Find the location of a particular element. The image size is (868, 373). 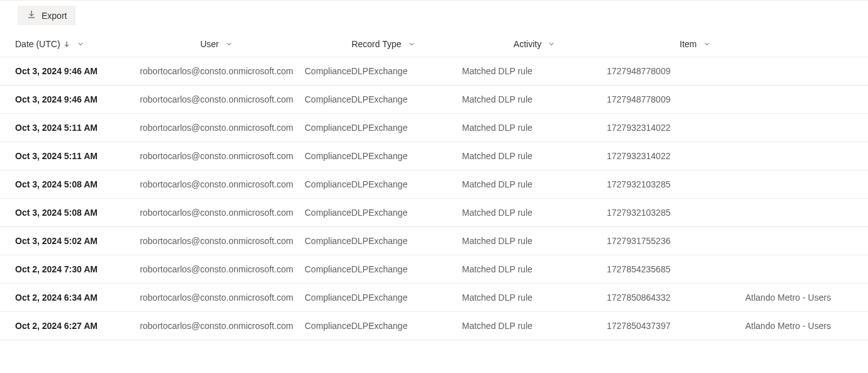

table-header-row: Date (UTC) User Record Type Activity is located at coordinates (434, 43).